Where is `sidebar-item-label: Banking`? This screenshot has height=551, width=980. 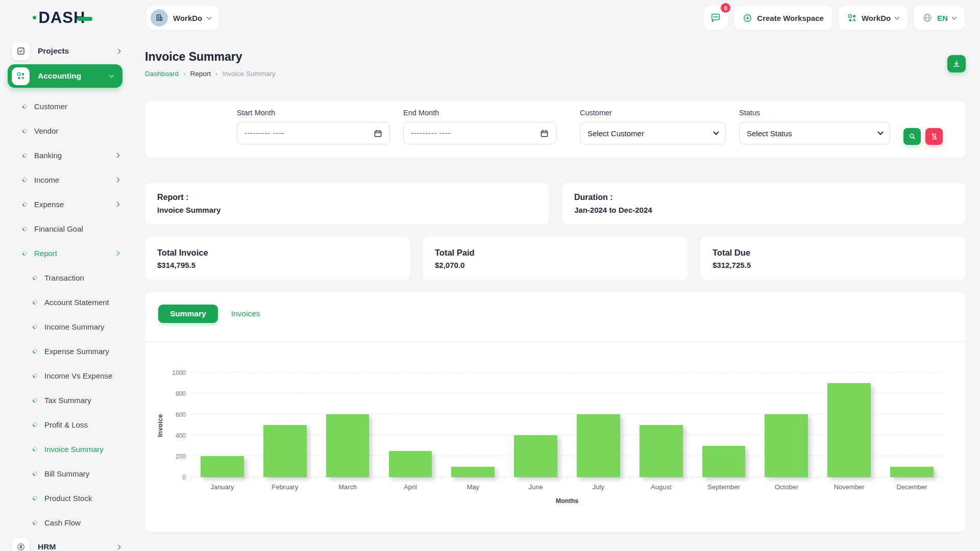
sidebar-item-label: Banking is located at coordinates (48, 155).